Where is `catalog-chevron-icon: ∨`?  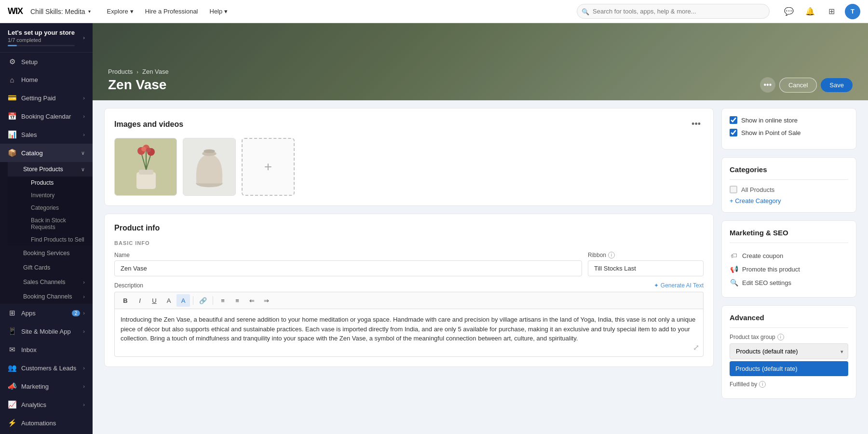
catalog-chevron-icon: ∨ is located at coordinates (83, 153).